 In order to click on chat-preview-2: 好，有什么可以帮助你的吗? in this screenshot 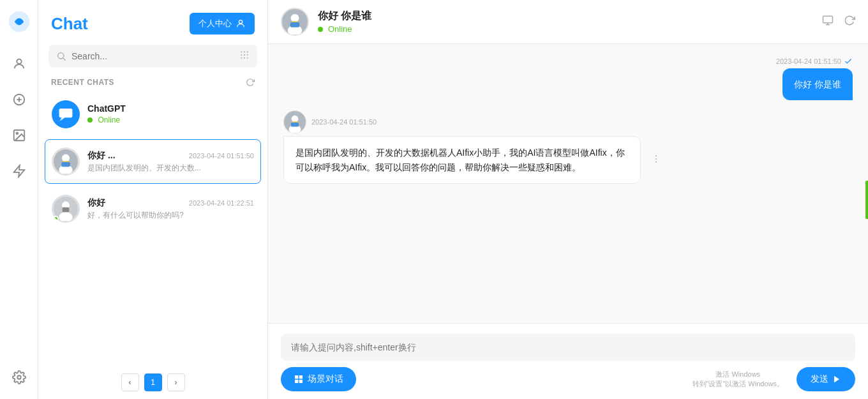, I will do `click(171, 216)`.